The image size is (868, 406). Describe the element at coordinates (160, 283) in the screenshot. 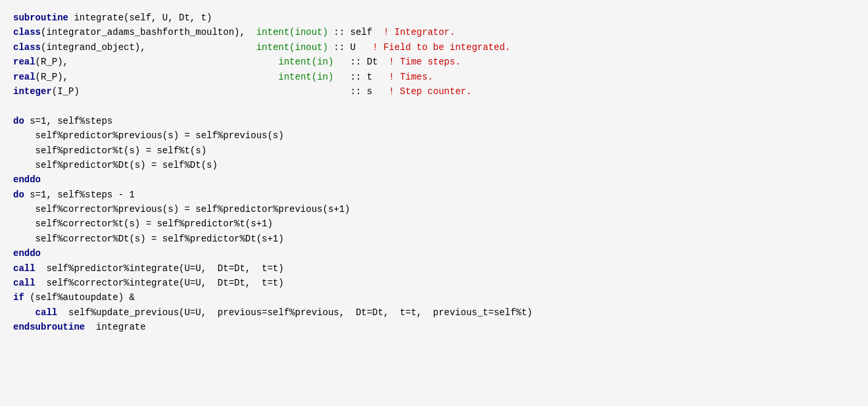

I see `code-token: self%corrector%integrate(U=U, Dt=Dt, t=t…` at that location.